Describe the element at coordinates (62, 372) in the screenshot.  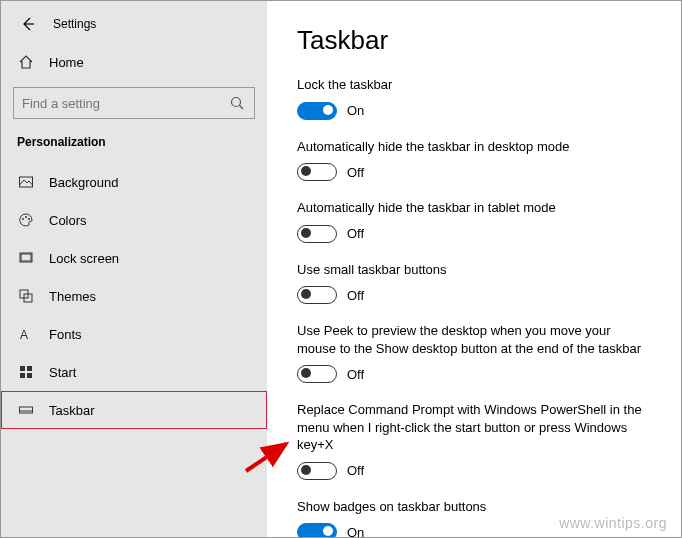
I see `sidebar-item-label: Start` at that location.